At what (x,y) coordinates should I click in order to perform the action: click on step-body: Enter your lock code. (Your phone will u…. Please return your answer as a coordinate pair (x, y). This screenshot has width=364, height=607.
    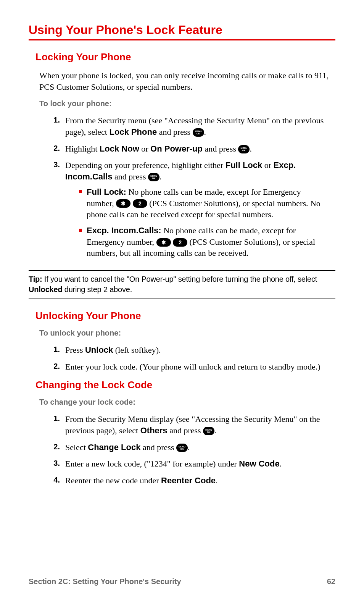
    Looking at the image, I should click on (195, 367).